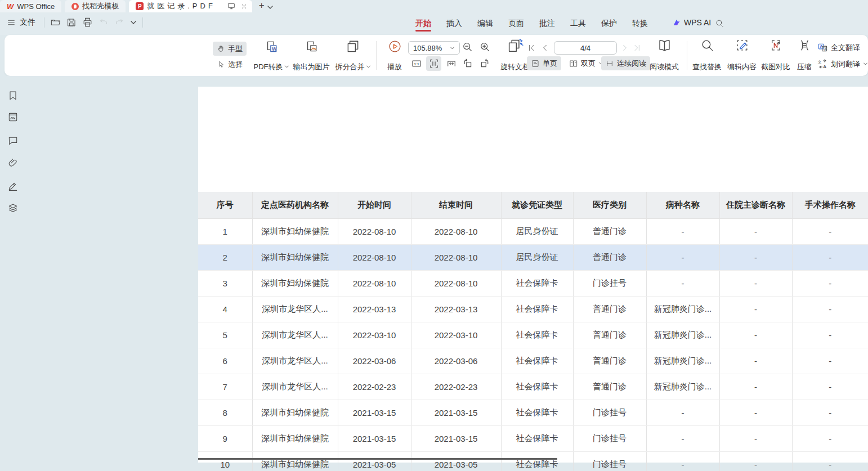 Image resolution: width=868 pixels, height=471 pixels. Describe the element at coordinates (588, 64) in the screenshot. I see `double-page-label: 双页` at that location.